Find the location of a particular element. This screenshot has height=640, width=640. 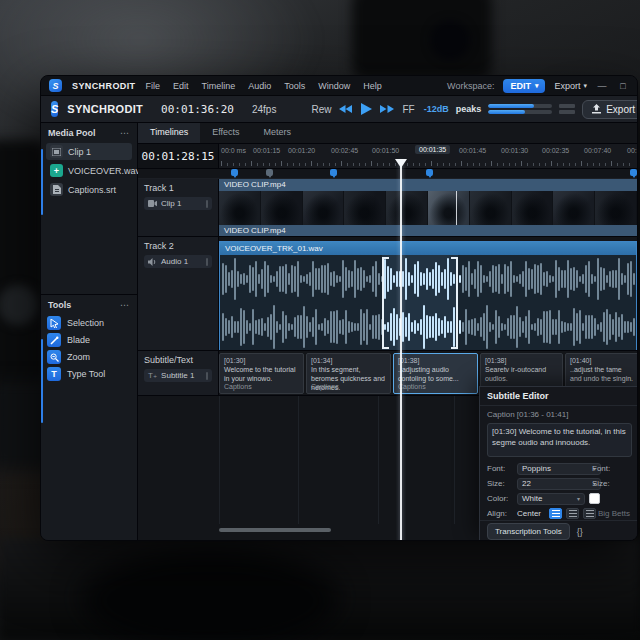

tool-blade: Blade is located at coordinates (89, 340).